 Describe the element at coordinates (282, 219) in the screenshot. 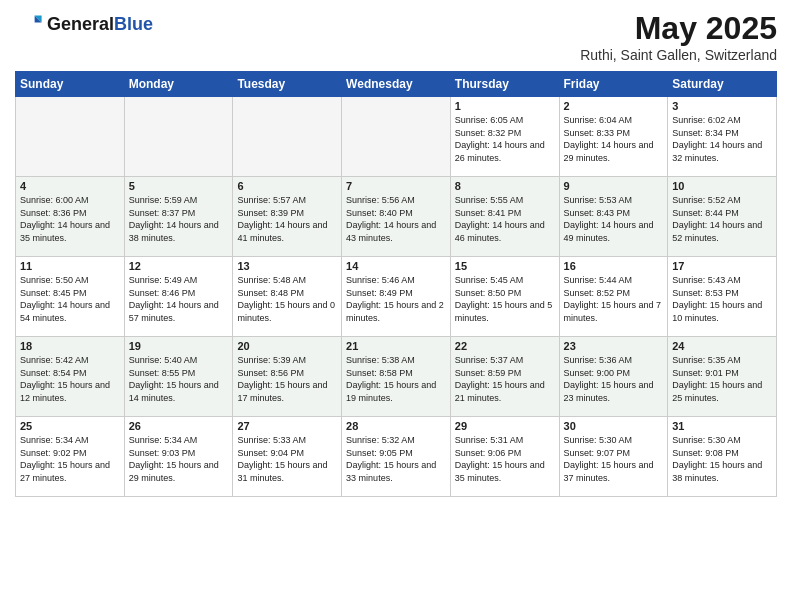

I see `day-info: Sunrise: 5:57 AMSunset: 8:39 PMDaylight:…` at that location.